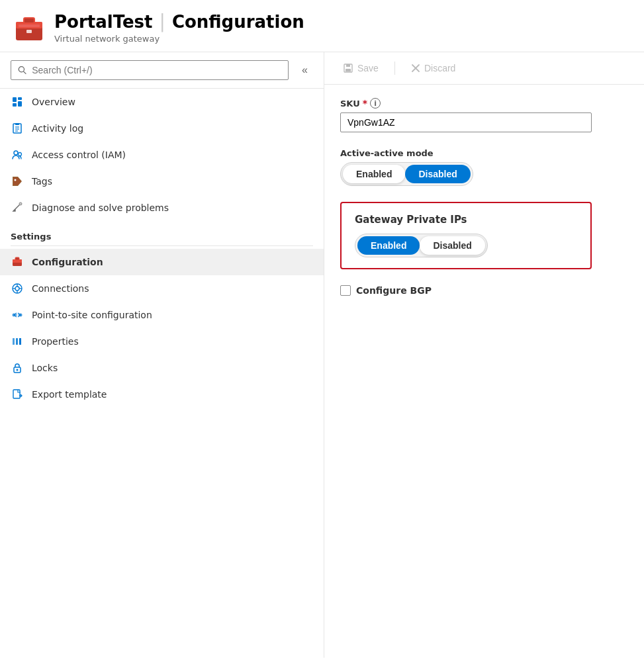  What do you see at coordinates (374, 174) in the screenshot?
I see `active-active-enabled-btn: Enabled` at bounding box center [374, 174].